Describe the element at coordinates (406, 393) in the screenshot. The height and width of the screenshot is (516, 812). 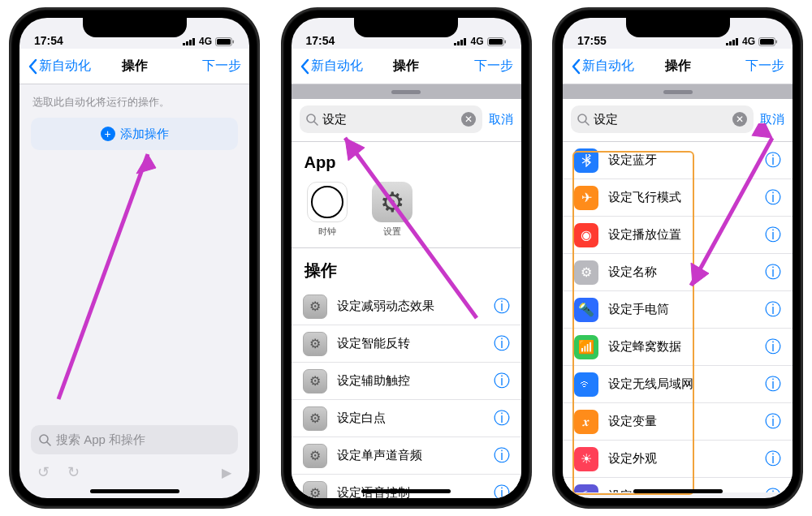
I see `actions-list: ⚙设定减弱动态效果ⓘ⚙设定智能反转ⓘ⚙设定辅助触控ⓘ⚙设定白点ⓘ⚙设定单声道音频…` at that location.